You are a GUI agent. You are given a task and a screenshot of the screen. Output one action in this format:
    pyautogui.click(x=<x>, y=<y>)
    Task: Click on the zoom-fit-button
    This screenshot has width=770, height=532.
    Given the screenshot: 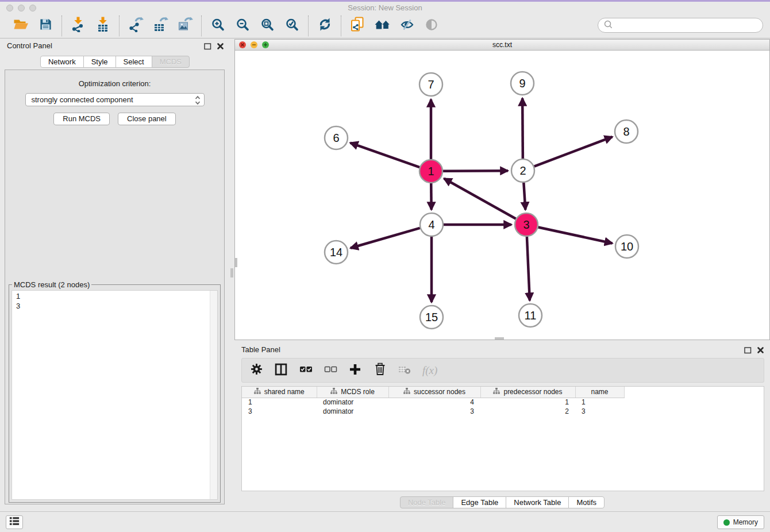 What is the action you would take?
    pyautogui.click(x=267, y=26)
    